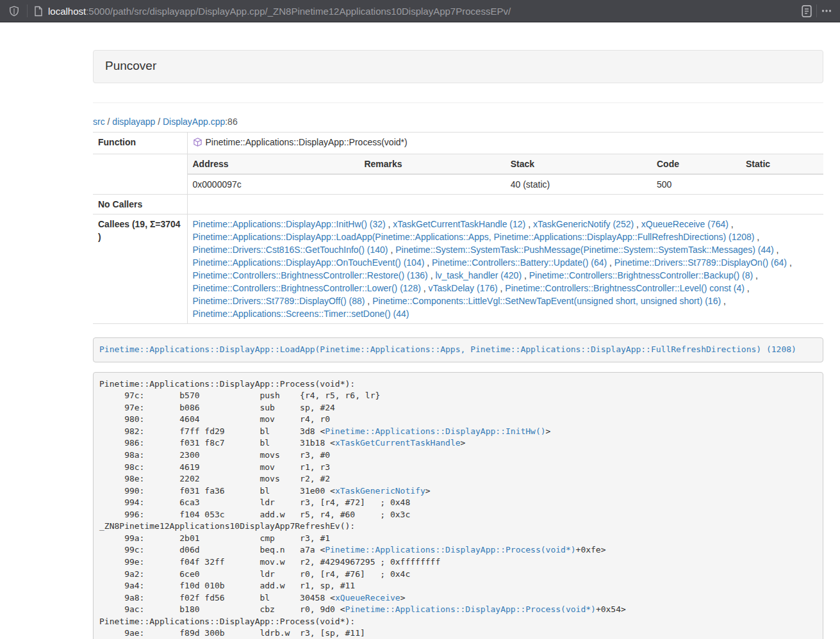  What do you see at coordinates (279, 301) in the screenshot?
I see `callee-link: Pinetime::Drivers::St7789::DisplayOff() …` at bounding box center [279, 301].